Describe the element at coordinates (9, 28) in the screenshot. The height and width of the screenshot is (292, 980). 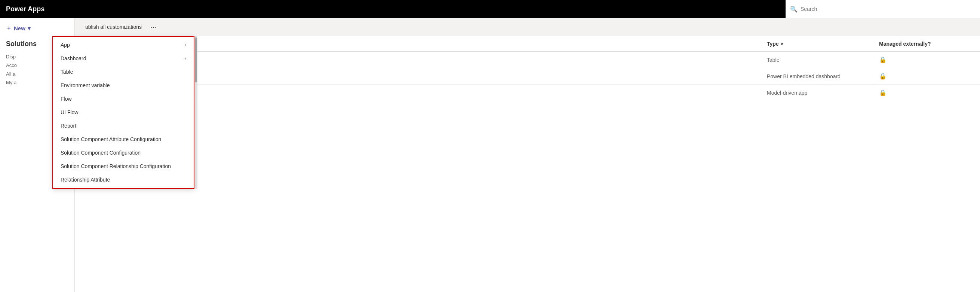
I see `plus-icon: ＋` at that location.